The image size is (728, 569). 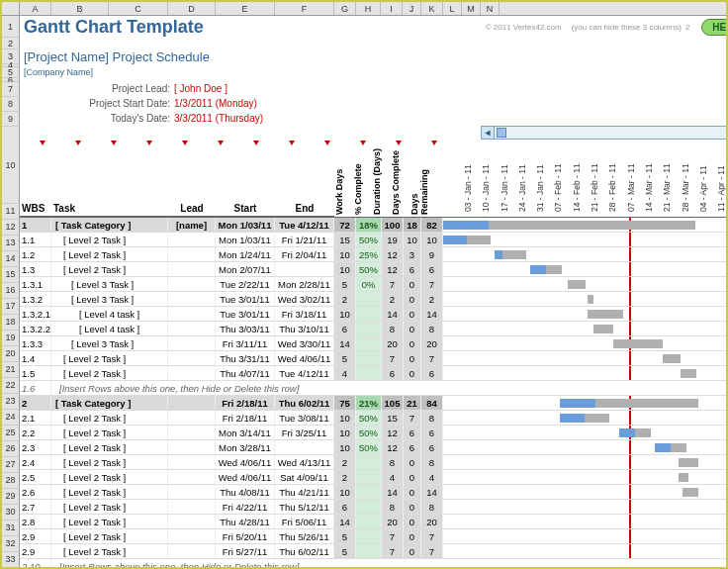 What do you see at coordinates (345, 8) in the screenshot?
I see `col-header-G: G` at bounding box center [345, 8].